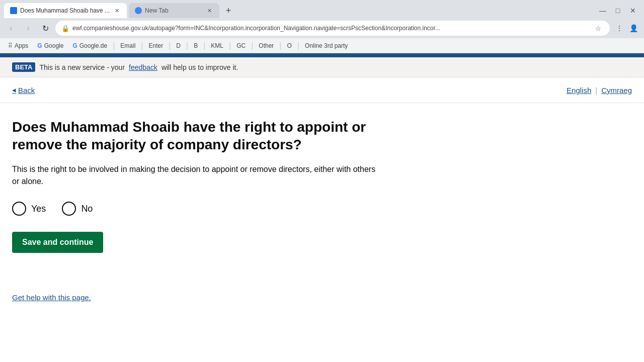 The width and height of the screenshot is (644, 362). What do you see at coordinates (579, 90) in the screenshot?
I see `english-lang-link: English` at bounding box center [579, 90].